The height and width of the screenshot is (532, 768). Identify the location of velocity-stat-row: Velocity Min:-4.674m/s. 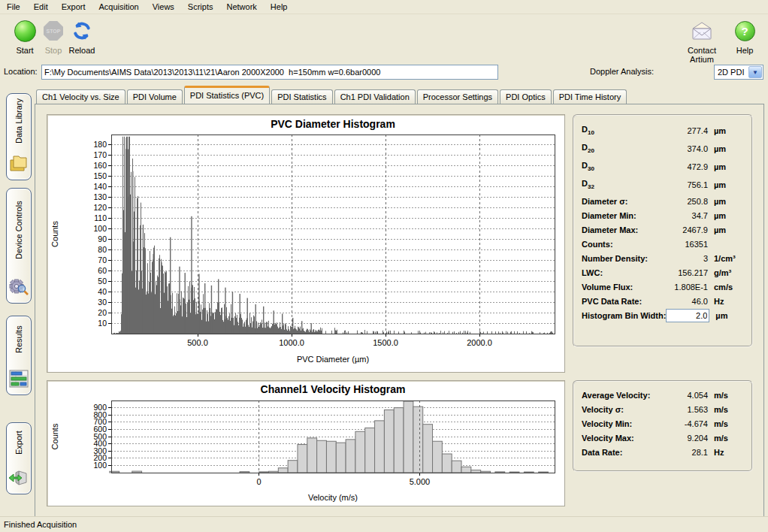
(663, 424).